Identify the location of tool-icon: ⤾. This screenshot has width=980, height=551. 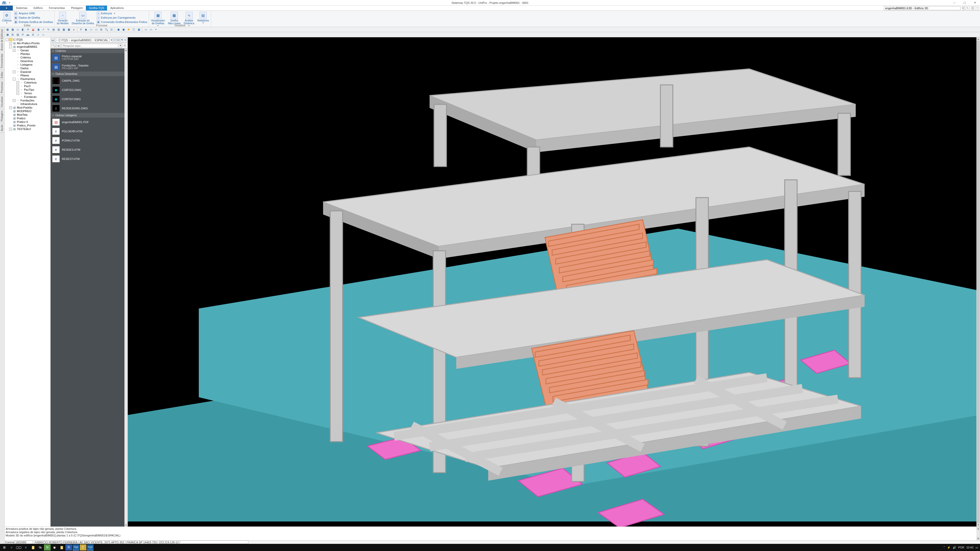
(38, 35).